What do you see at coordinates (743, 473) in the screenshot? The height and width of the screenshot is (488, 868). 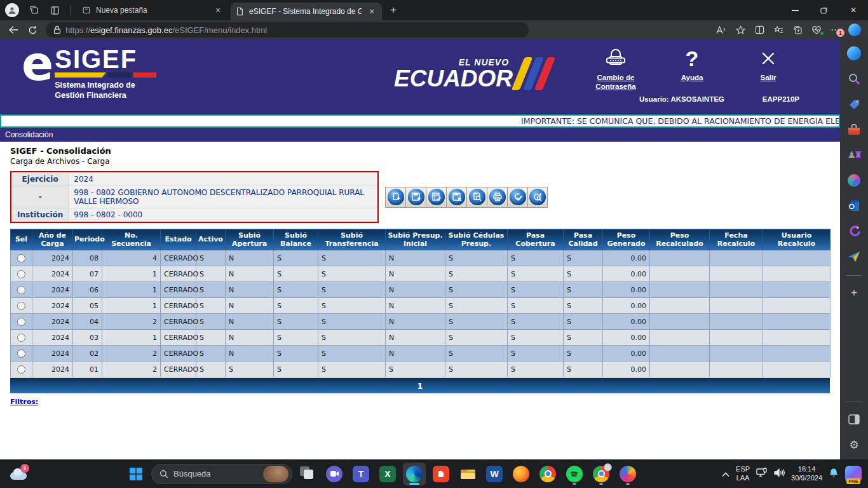 I see `language-indicator: ESP LAA` at bounding box center [743, 473].